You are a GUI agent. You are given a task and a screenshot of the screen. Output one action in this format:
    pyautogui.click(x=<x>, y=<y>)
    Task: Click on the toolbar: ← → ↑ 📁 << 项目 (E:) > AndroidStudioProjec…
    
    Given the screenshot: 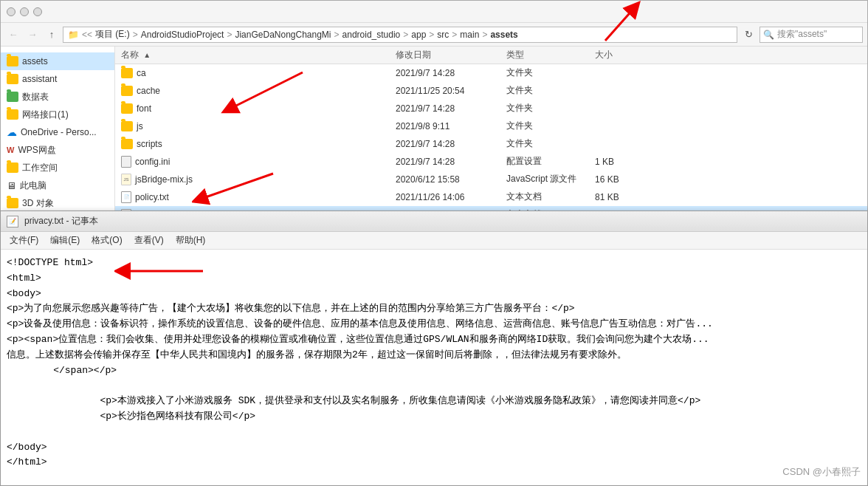 What is the action you would take?
    pyautogui.click(x=434, y=35)
    